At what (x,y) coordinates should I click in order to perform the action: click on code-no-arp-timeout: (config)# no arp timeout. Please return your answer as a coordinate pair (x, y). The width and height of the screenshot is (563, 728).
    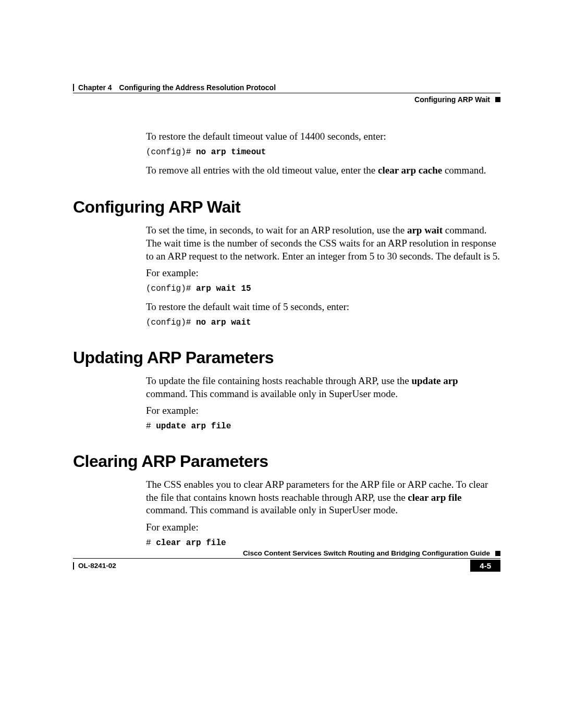
    Looking at the image, I should click on (323, 152).